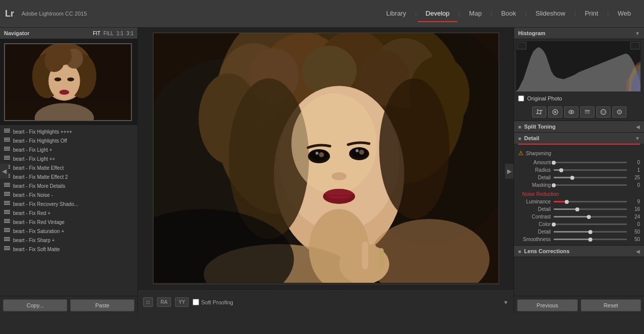 The image size is (644, 334). I want to click on masking-track, so click(590, 185).